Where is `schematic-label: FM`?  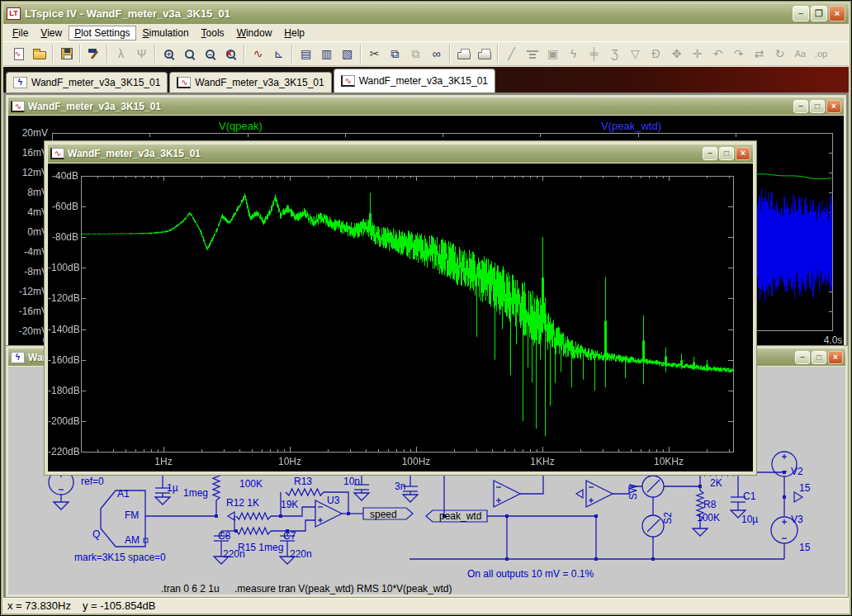
schematic-label: FM is located at coordinates (132, 515).